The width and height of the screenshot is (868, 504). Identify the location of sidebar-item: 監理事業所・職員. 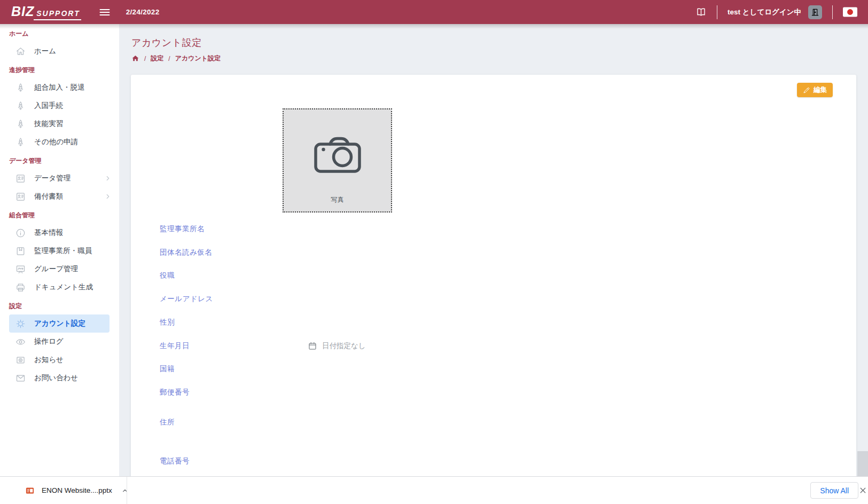
(60, 251).